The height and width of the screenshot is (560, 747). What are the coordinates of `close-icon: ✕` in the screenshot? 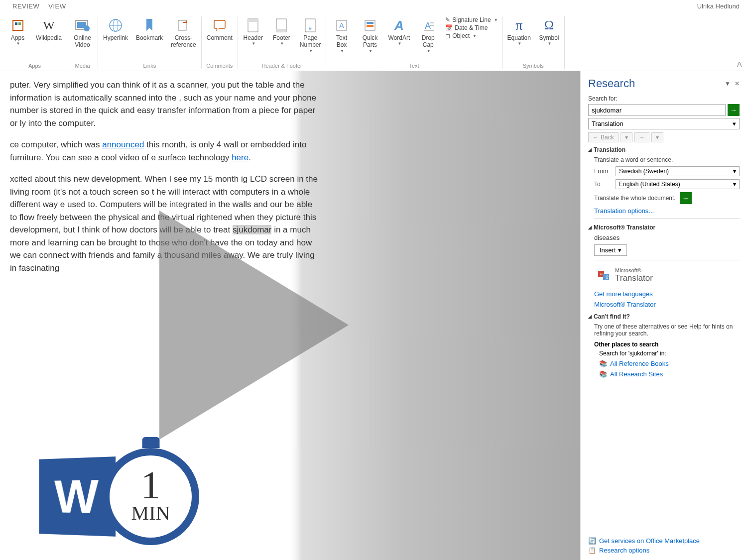 It's located at (737, 84).